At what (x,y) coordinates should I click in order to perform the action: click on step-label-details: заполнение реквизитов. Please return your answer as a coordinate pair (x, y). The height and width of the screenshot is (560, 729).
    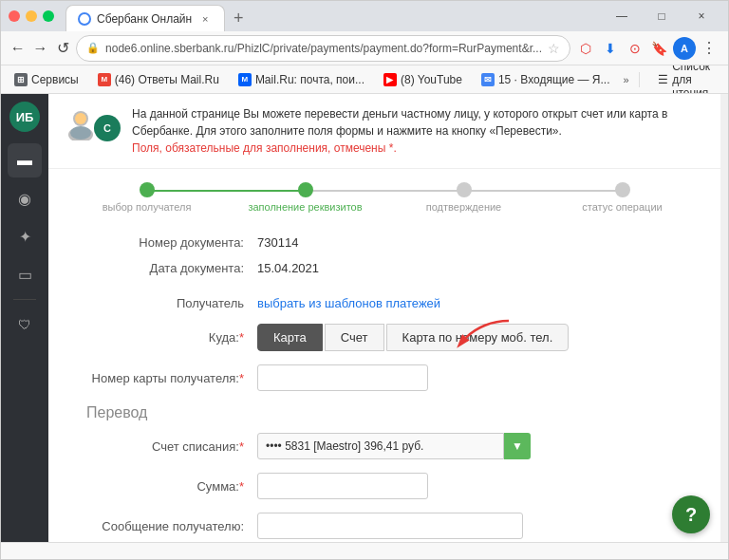
    Looking at the image, I should click on (305, 207).